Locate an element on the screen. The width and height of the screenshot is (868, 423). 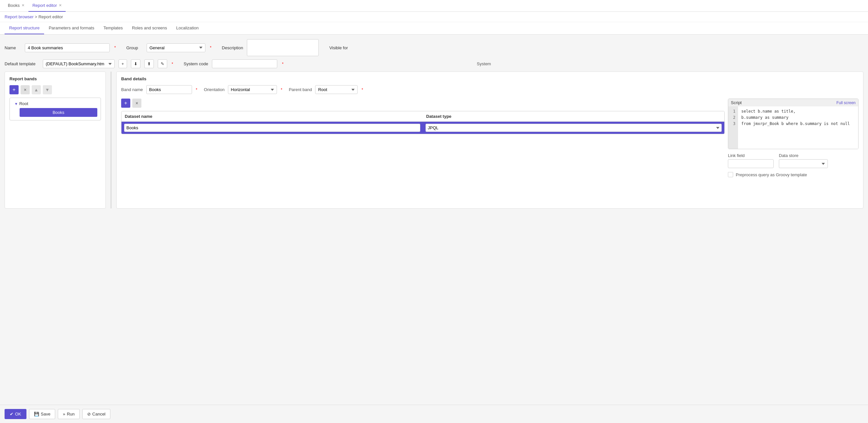
system-code-input is located at coordinates (245, 64).